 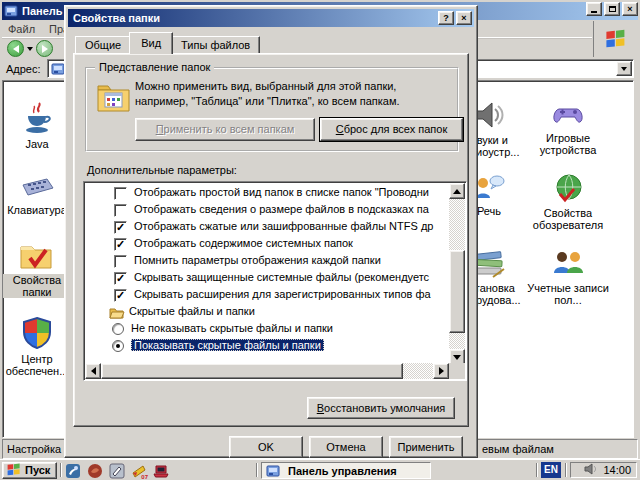 I want to click on scroll-left-button, so click(x=93, y=371).